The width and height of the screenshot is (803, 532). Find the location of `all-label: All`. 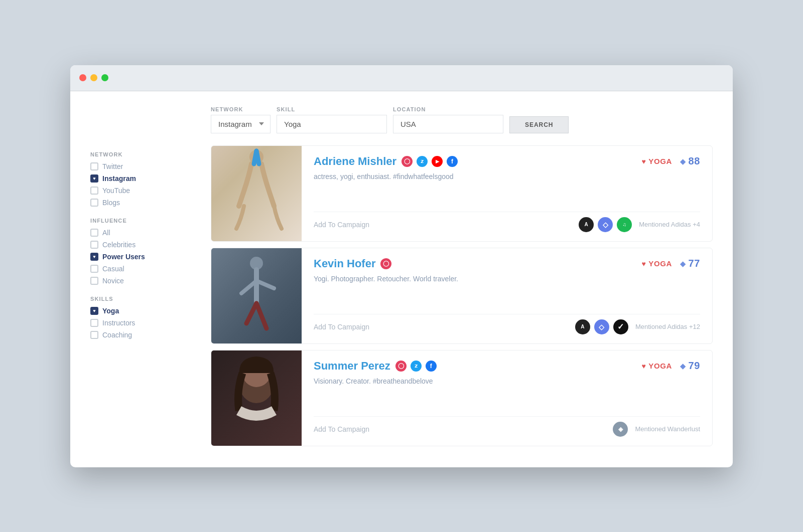

all-label: All is located at coordinates (106, 233).